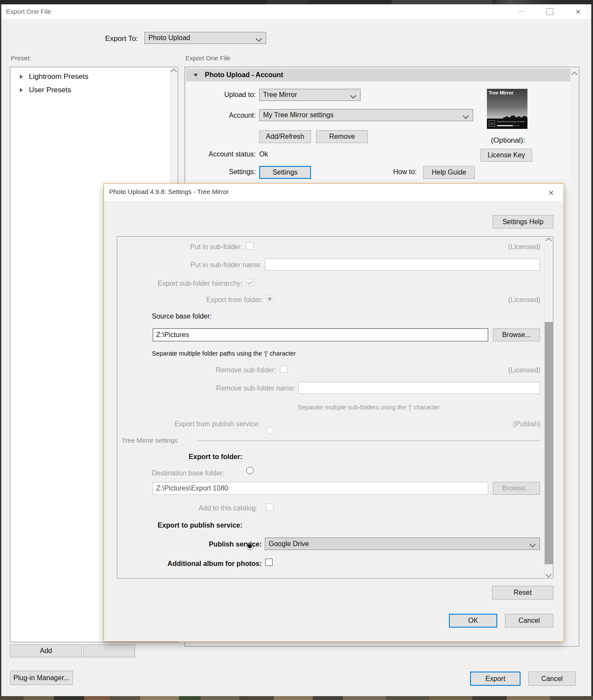 The image size is (593, 700). What do you see at coordinates (508, 141) in the screenshot?
I see `optional-label: (Optional):` at bounding box center [508, 141].